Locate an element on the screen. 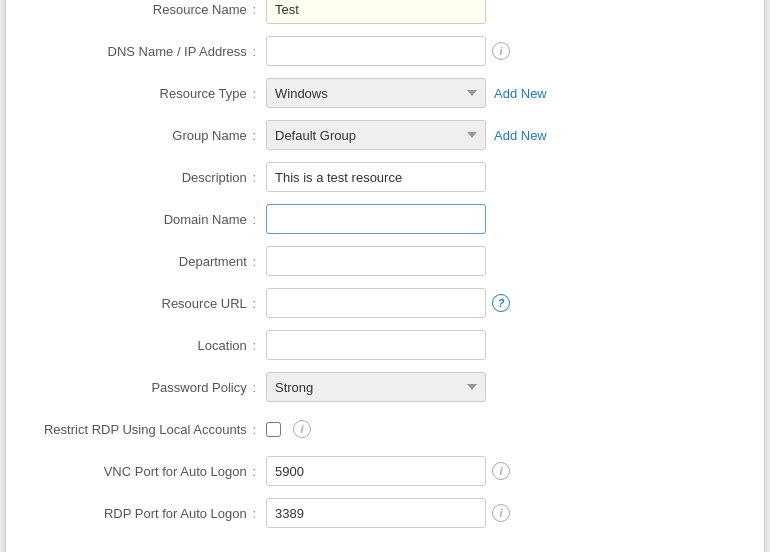 Image resolution: width=770 pixels, height=552 pixels. restrict-rdp-info-icon: i is located at coordinates (302, 429).